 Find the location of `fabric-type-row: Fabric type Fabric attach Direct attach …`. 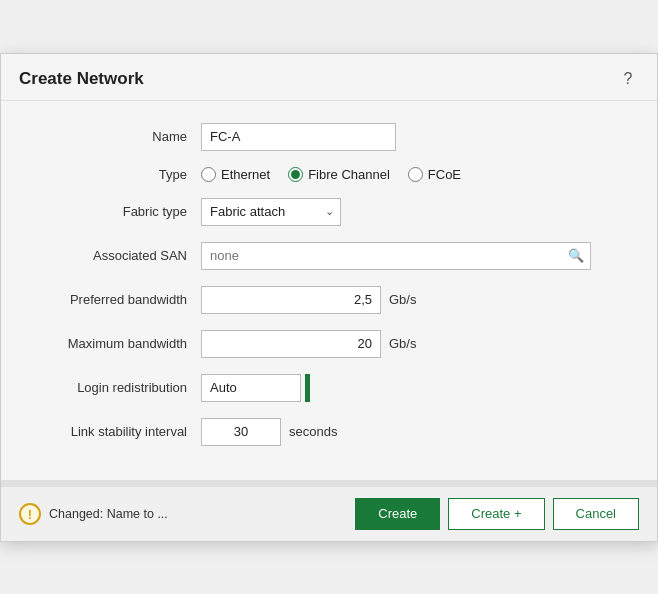

fabric-type-row: Fabric type Fabric attach Direct attach … is located at coordinates (329, 212).